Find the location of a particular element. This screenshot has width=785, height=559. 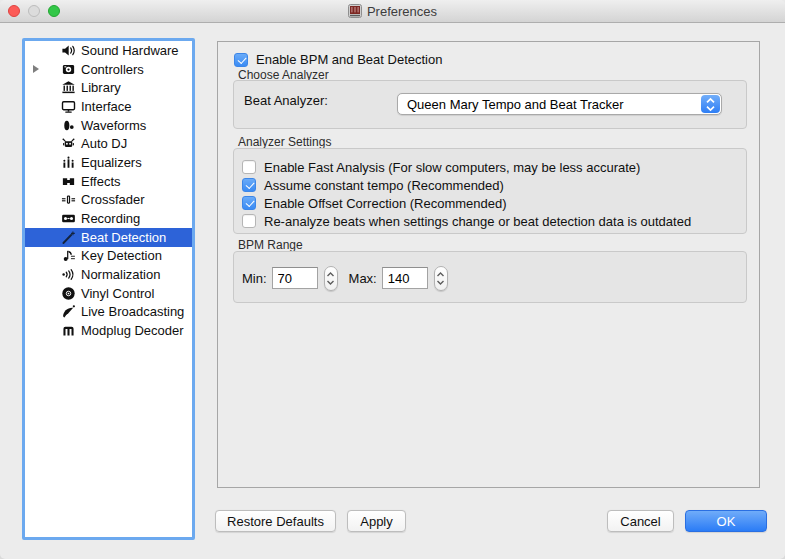

sidebar-item-equalizers: Equalizers is located at coordinates (108, 162).